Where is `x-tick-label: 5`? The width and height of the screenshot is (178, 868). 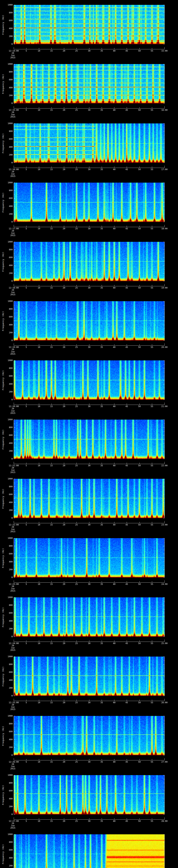 x-tick-label: 5 is located at coordinates (26, 110).